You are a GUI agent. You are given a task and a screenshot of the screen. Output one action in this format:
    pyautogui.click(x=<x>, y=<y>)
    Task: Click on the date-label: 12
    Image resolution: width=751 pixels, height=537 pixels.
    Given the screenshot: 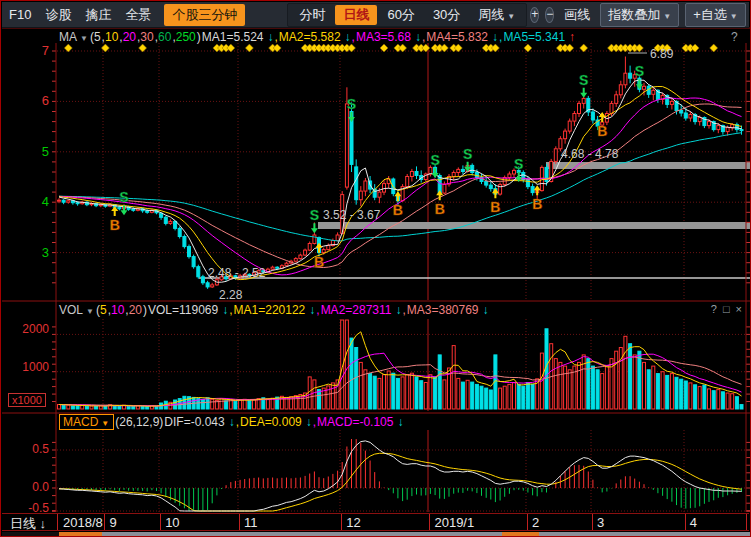 What is the action you would take?
    pyautogui.click(x=353, y=522)
    